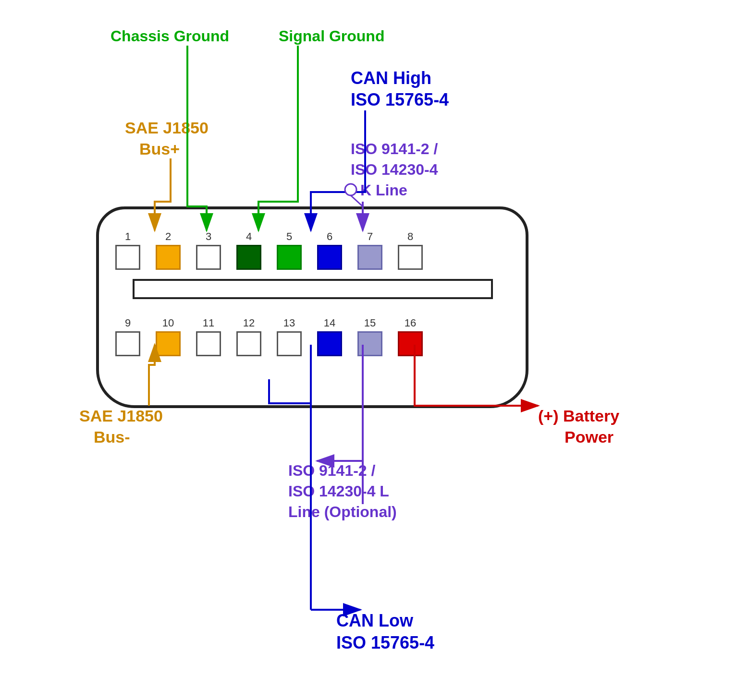 Image resolution: width=749 pixels, height=700 pixels. Describe the element at coordinates (384, 190) in the screenshot. I see `iso-kline-label3: K Line` at that location.